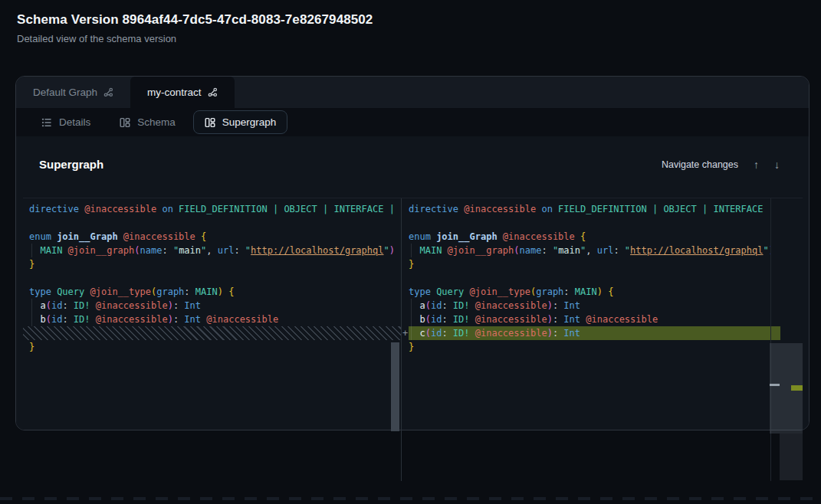 The image size is (821, 504). What do you see at coordinates (182, 92) in the screenshot?
I see `tab-my-contract: my-contract` at bounding box center [182, 92].